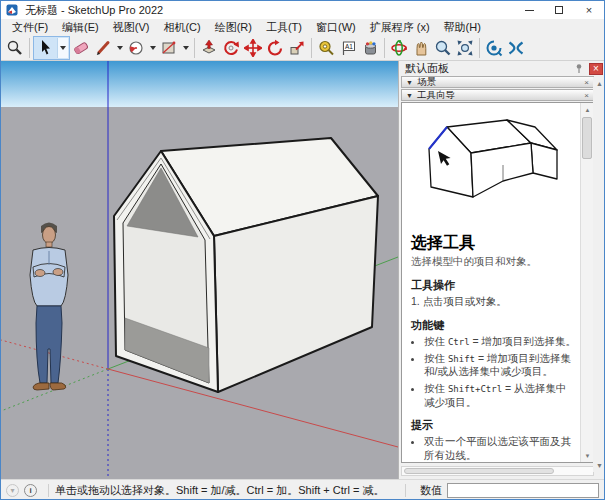  I want to click on maximize-button, so click(559, 10).